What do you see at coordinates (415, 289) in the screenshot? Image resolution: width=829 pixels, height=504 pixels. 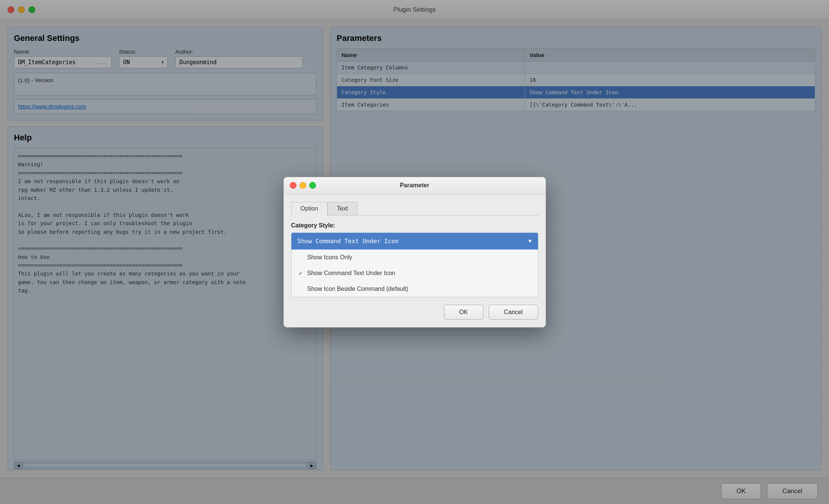 I see `dropdown-item: Show Icon Beside Command (default)` at bounding box center [415, 289].